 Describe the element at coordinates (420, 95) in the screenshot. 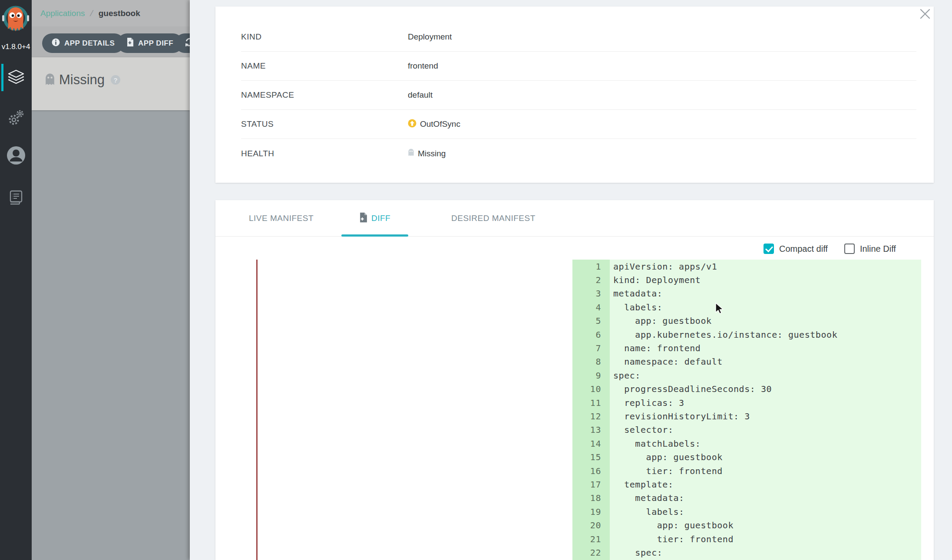

I see `field-value: default` at that location.